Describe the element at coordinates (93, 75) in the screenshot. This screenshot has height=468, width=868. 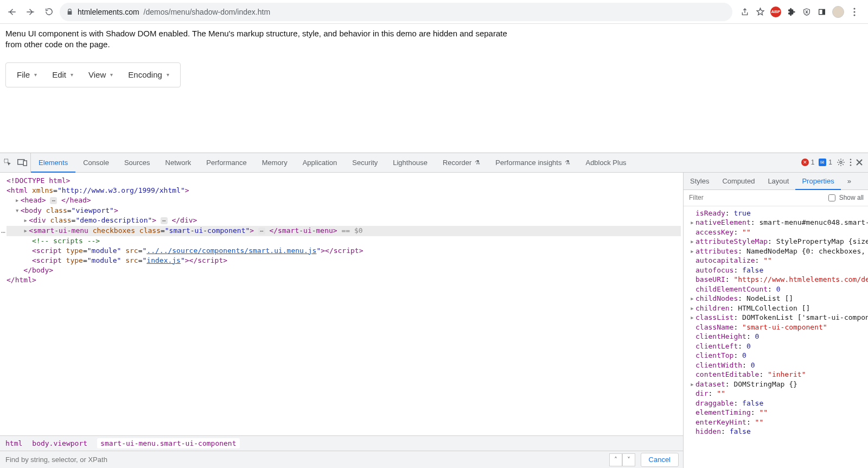
I see `smart-menu: File▾ Edit▾ View▾ Encoding▾` at that location.